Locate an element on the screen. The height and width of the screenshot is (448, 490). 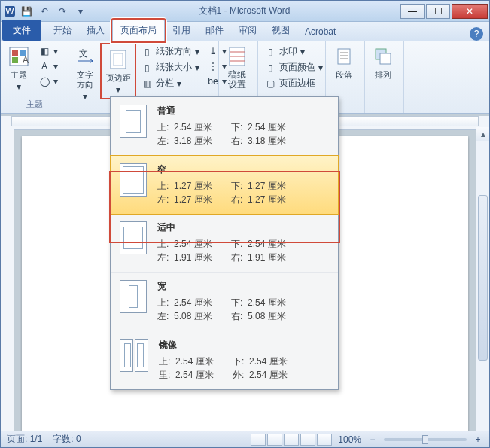
paragraph-icon is located at coordinates (344, 56).